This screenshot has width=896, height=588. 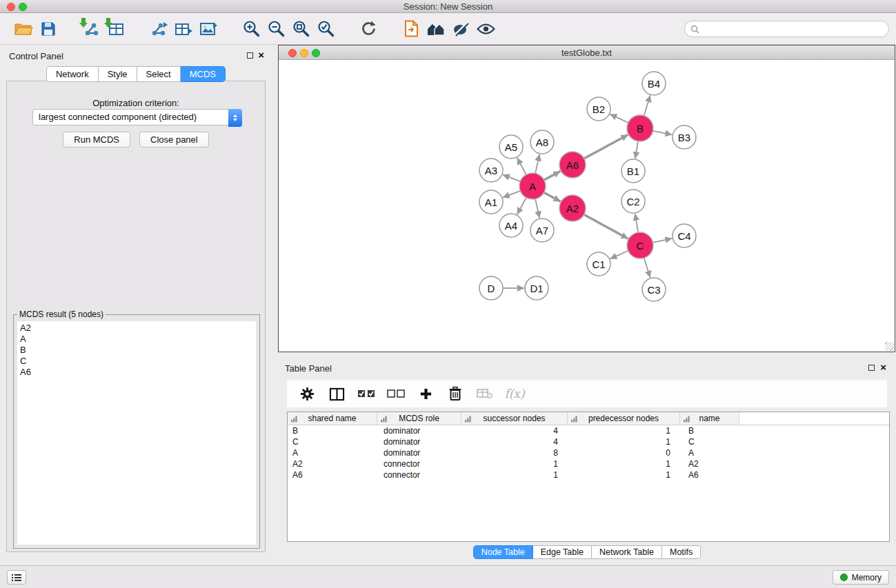 I want to click on select-all-button, so click(x=366, y=394).